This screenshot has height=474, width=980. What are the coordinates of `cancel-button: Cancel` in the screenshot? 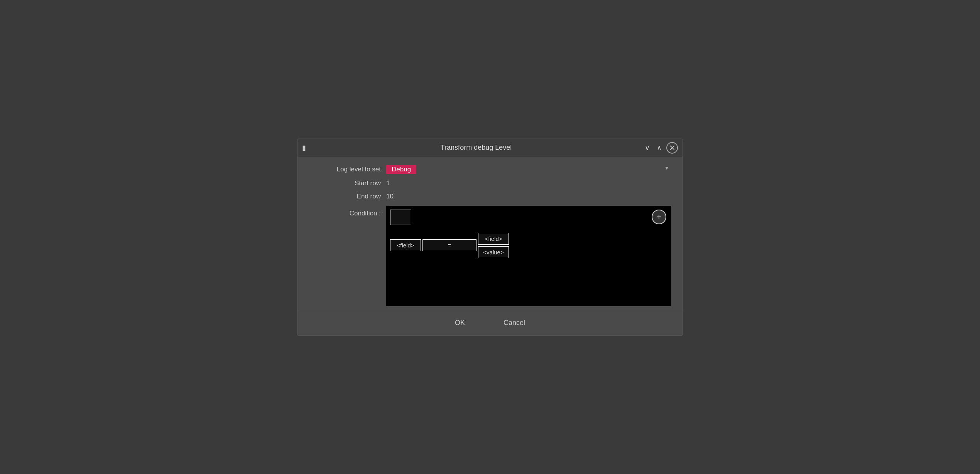 It's located at (514, 323).